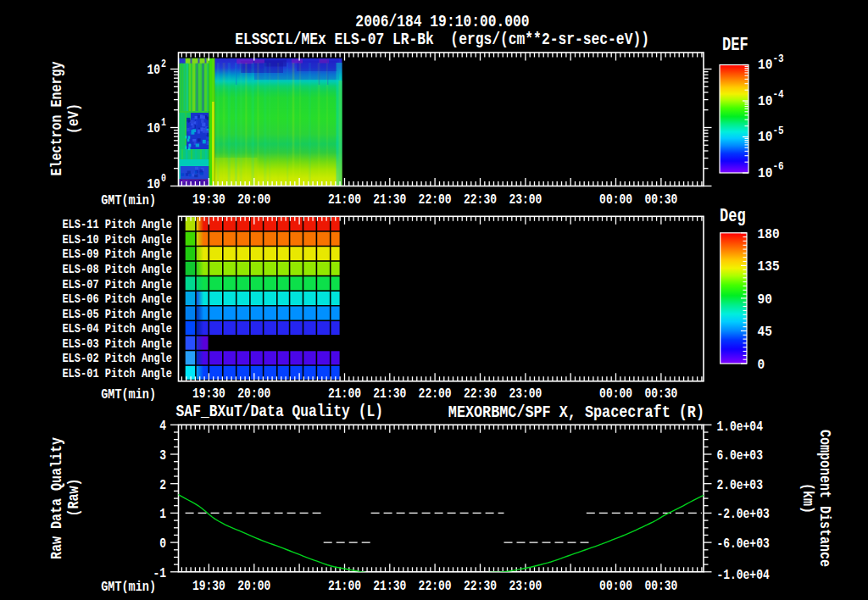  What do you see at coordinates (743, 544) in the screenshot?
I see `svg-text: -6.0e+03` at bounding box center [743, 544].